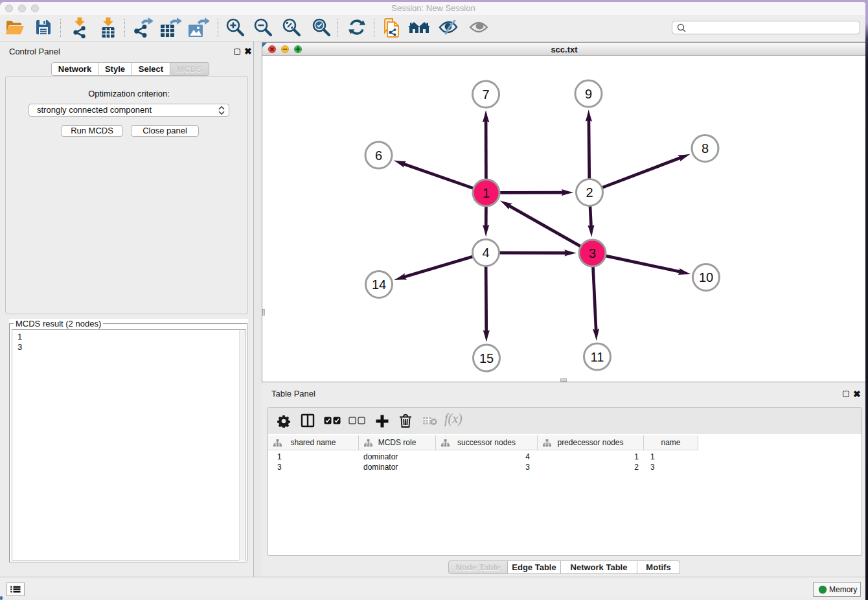 The width and height of the screenshot is (868, 600). I want to click on svg-text: 15, so click(486, 358).